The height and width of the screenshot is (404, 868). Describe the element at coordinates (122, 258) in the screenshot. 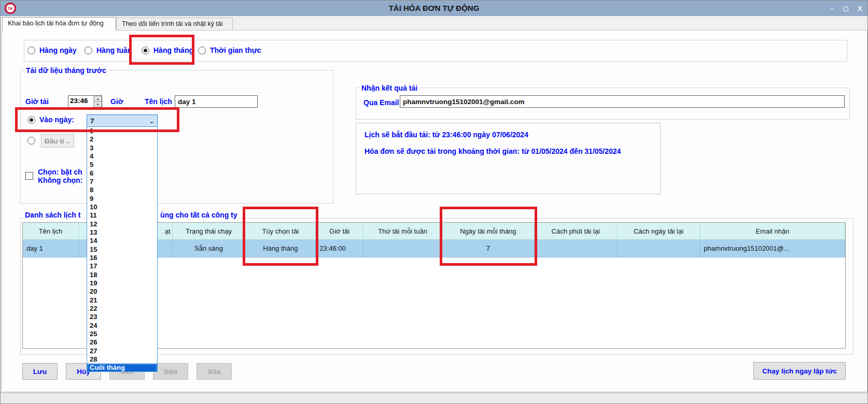

I see `day-option: 16` at that location.